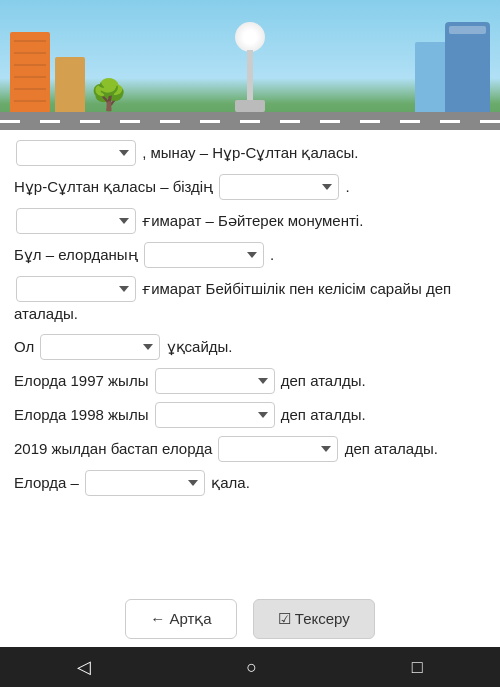 Image resolution: width=500 pixels, height=687 pixels. I want to click on form-row-3: ғимарат – Бәйтерек монументі., so click(250, 221).